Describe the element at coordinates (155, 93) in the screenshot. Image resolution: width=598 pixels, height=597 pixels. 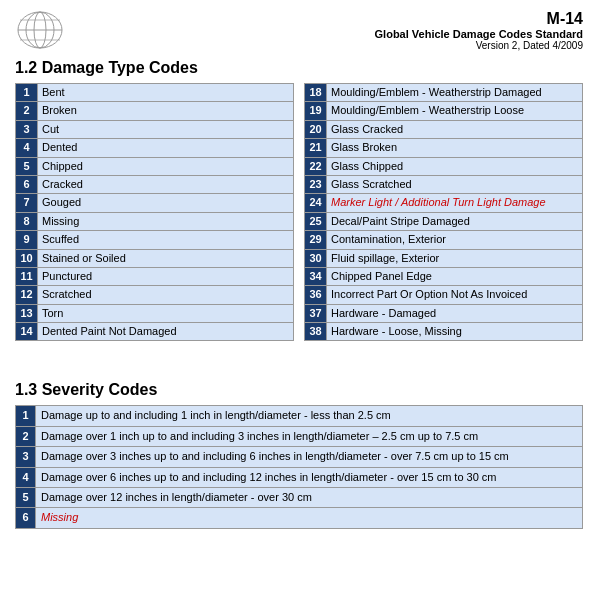
I see `table-row: 1Bent` at that location.